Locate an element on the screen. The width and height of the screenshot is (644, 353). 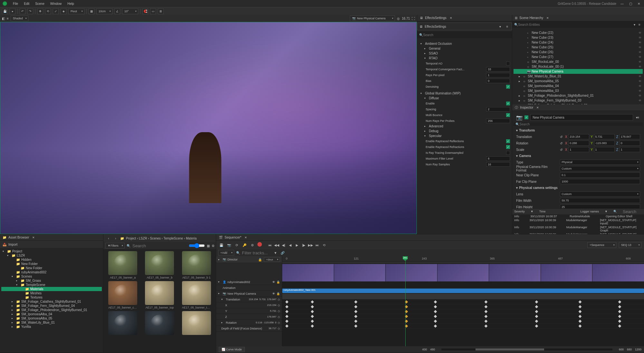
step-fwd-icon: |▶ is located at coordinates (304, 245).